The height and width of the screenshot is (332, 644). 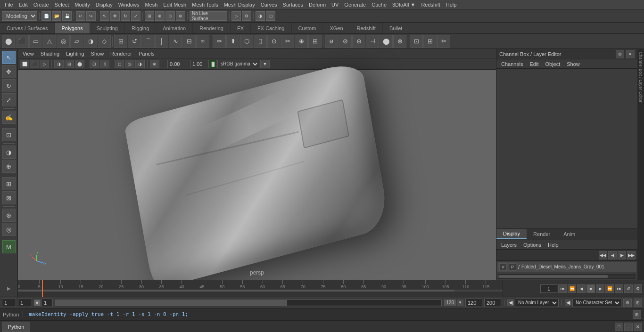 I want to click on tab-sculpting: Sculpting, so click(x=107, y=28).